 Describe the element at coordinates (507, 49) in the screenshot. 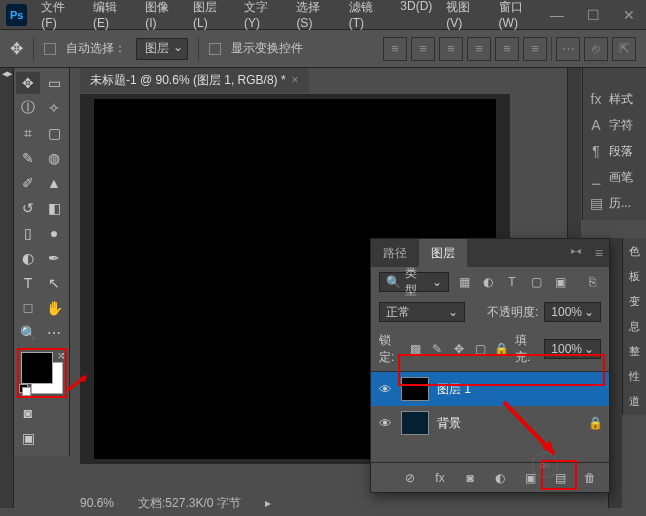

I see `align-middle-icon: ≡` at that location.